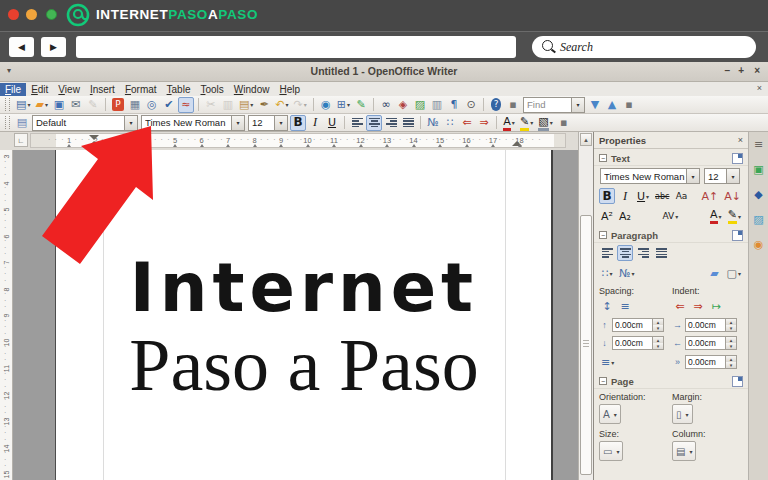  I want to click on sb-bullets-button: ∷▾, so click(607, 273).